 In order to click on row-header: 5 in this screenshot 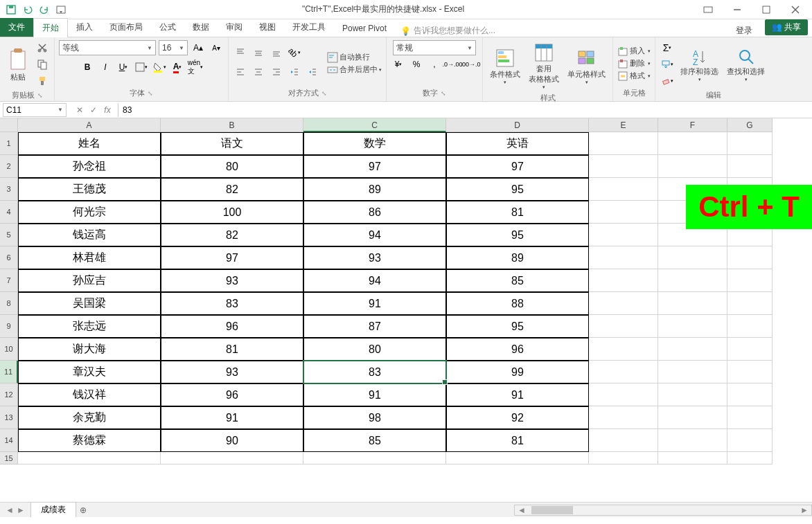, I will do `click(9, 235)`.